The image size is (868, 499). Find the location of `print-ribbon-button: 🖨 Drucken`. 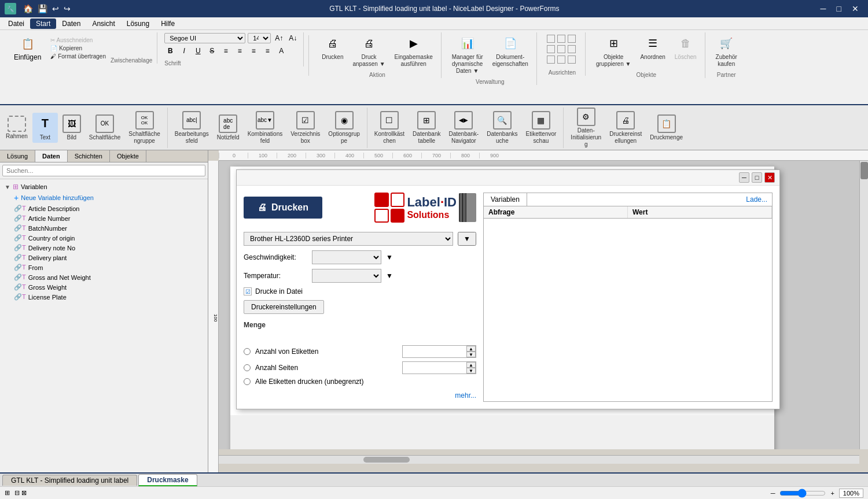

print-ribbon-button: 🖨 Drucken is located at coordinates (332, 51).